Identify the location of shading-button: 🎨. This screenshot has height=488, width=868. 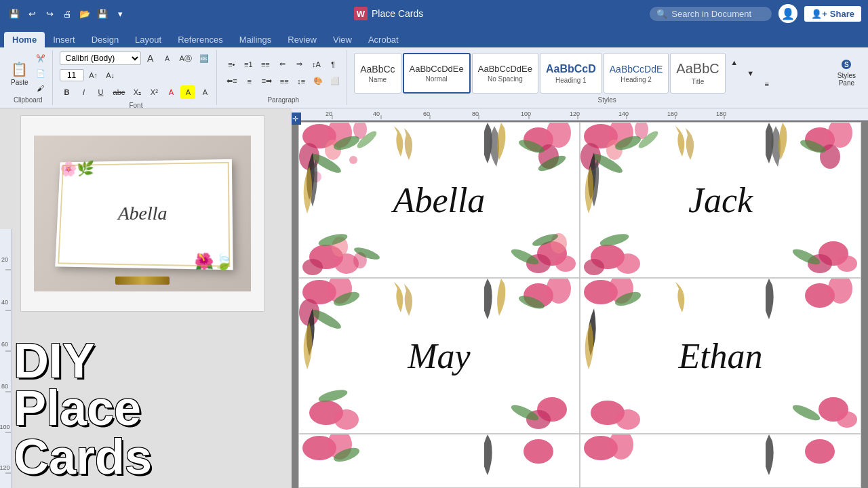
(318, 81).